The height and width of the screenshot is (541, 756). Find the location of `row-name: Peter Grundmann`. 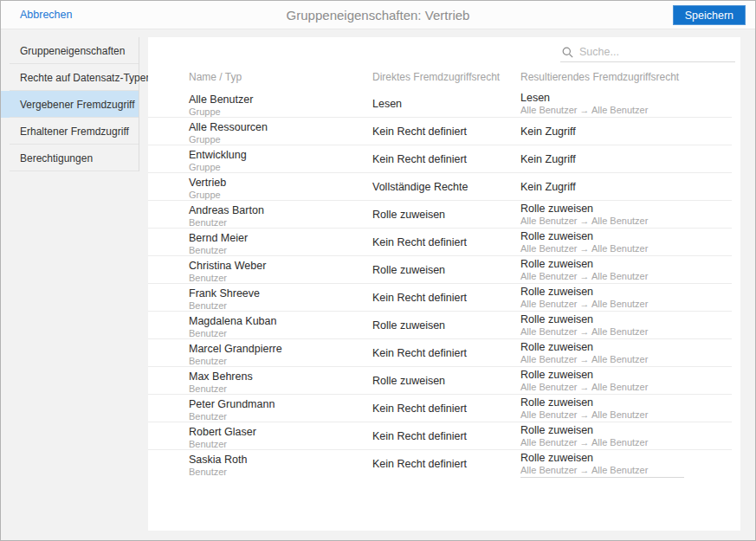

row-name: Peter Grundmann is located at coordinates (281, 404).